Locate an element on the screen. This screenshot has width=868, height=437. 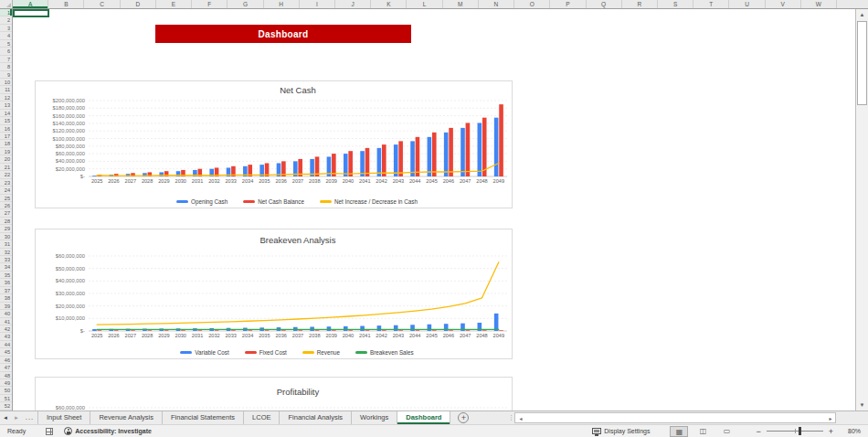
row-header-2: 2 is located at coordinates (5, 20).